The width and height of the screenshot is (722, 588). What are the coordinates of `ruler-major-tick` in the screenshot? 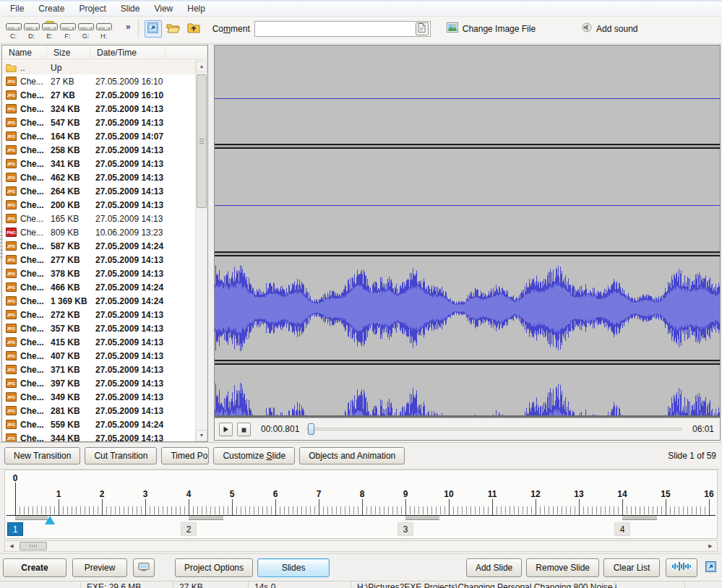 It's located at (536, 507).